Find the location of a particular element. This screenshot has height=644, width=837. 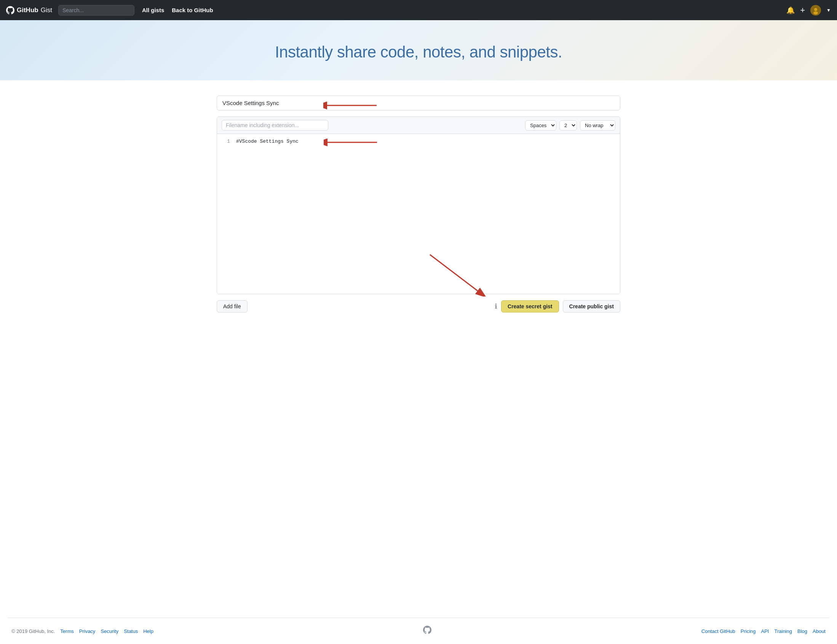

description-wrapper is located at coordinates (419, 103).